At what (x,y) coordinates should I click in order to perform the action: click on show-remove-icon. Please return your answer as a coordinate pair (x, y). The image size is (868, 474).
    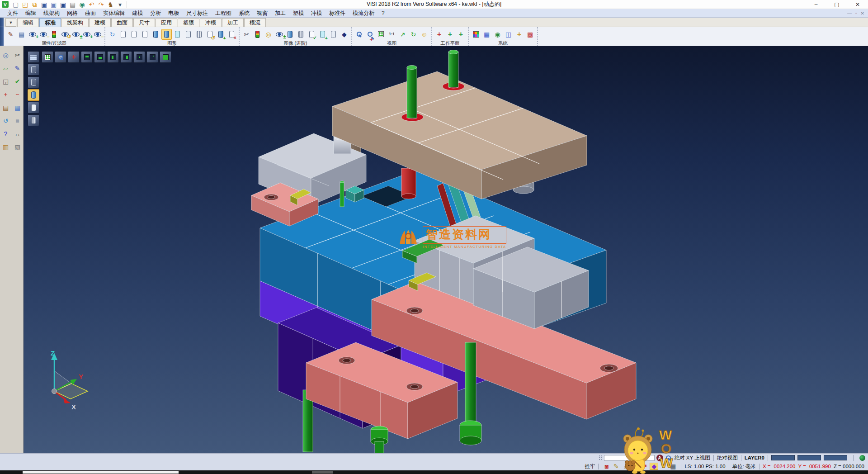
    Looking at the image, I should click on (98, 34).